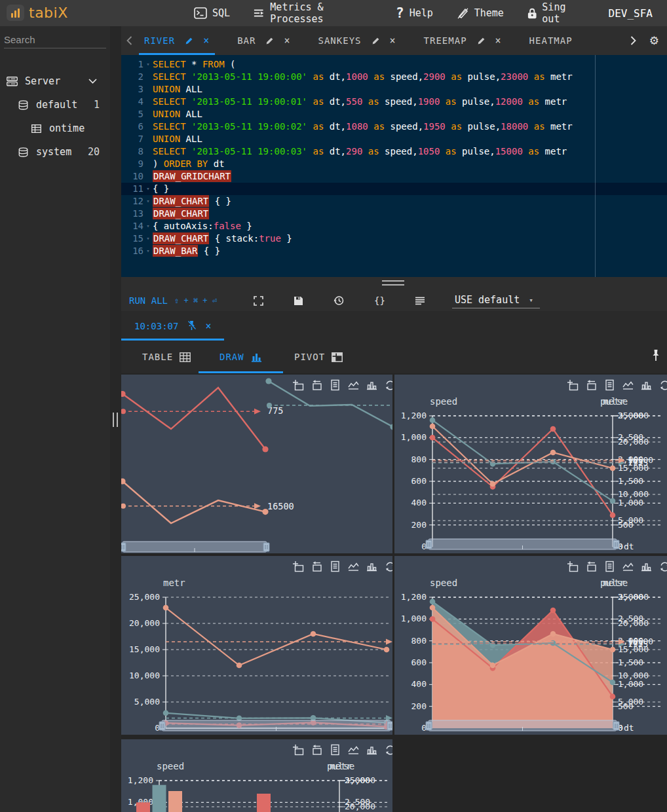 The image size is (667, 812). I want to click on svg-text: 15,000, so click(144, 650).